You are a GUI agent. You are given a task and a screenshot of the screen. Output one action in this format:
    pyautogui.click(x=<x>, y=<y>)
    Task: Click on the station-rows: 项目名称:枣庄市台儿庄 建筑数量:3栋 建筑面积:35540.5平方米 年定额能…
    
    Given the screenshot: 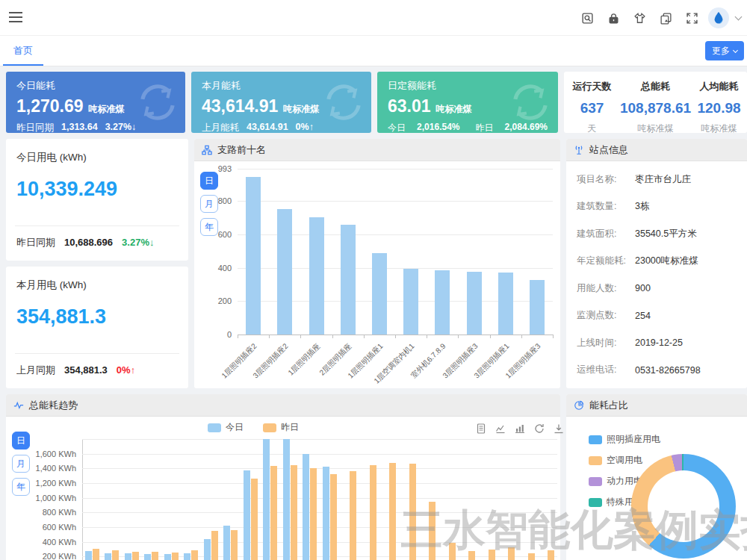 What is the action you would take?
    pyautogui.click(x=657, y=273)
    